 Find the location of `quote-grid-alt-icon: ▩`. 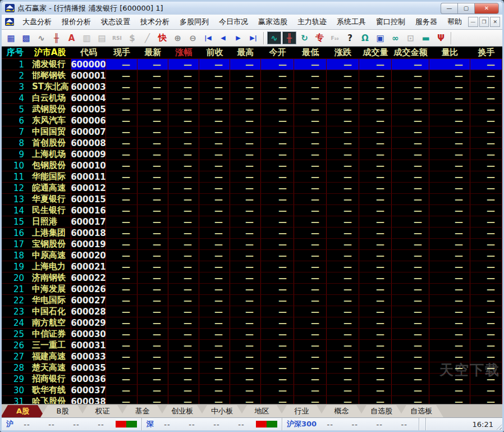

quote-grid-alt-icon: ▩ is located at coordinates (26, 38).